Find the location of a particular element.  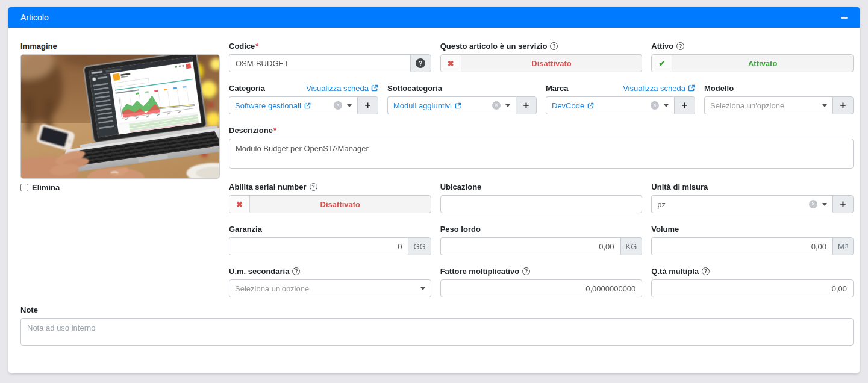

sottocategoria-label: Sottocategoria is located at coordinates (414, 88).